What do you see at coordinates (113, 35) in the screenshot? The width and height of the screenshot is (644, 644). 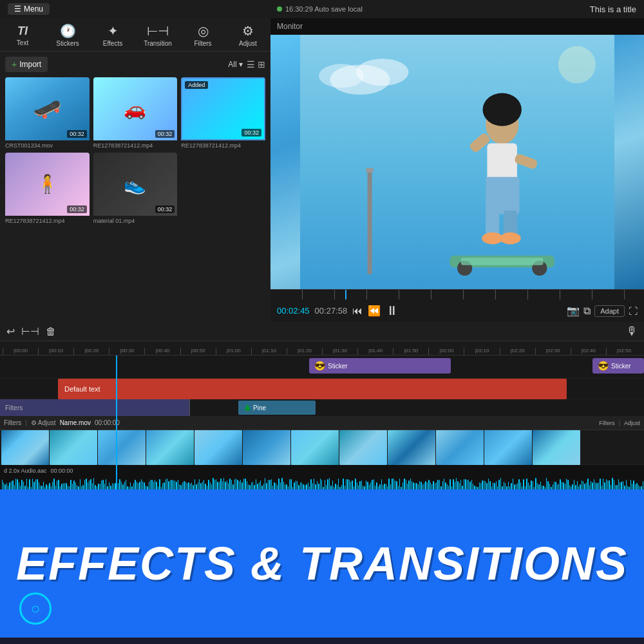 I see `toolbar-effects: ✦ Effects` at bounding box center [113, 35].